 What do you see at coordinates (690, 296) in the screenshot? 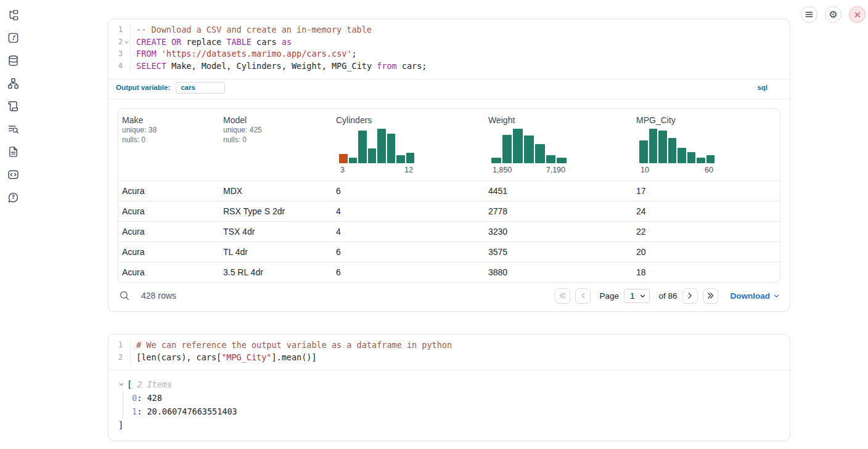
I see `next-page-button` at bounding box center [690, 296].